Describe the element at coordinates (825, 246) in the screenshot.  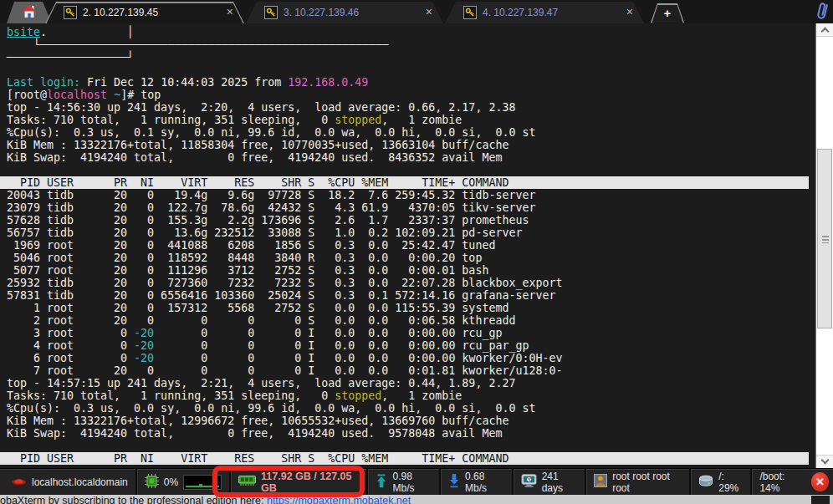
I see `terminal-scrollbar` at that location.